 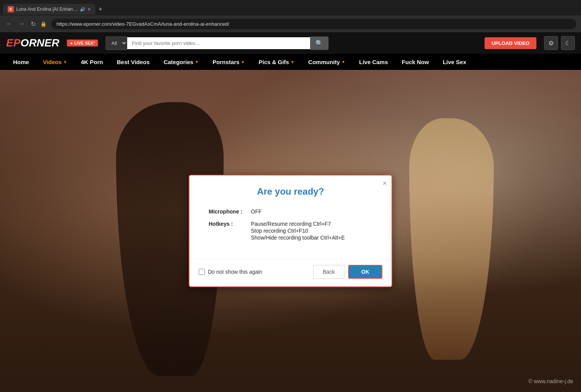 I want to click on videos-arrow: ▼, so click(x=65, y=62).